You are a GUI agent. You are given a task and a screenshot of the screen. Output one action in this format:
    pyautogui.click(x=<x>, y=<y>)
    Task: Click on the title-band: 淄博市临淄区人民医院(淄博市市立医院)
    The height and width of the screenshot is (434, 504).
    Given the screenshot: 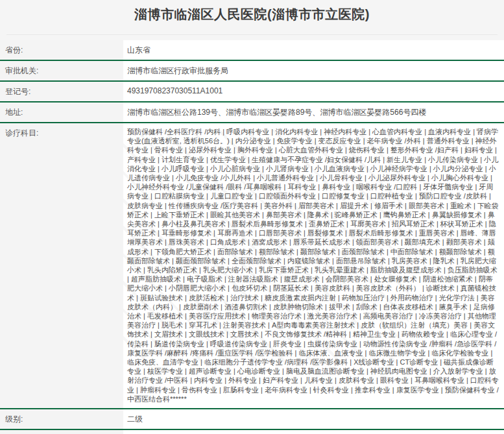 What is the action you would take?
    pyautogui.click(x=252, y=20)
    